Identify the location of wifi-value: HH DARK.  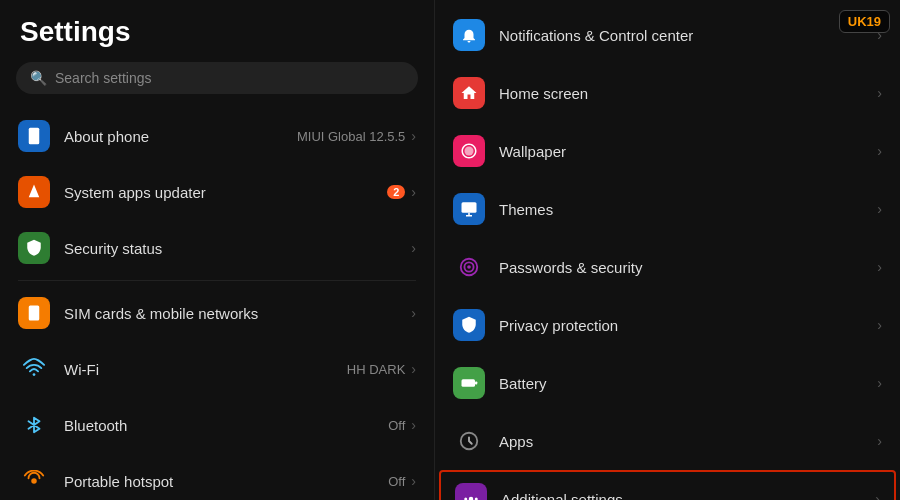
(376, 370).